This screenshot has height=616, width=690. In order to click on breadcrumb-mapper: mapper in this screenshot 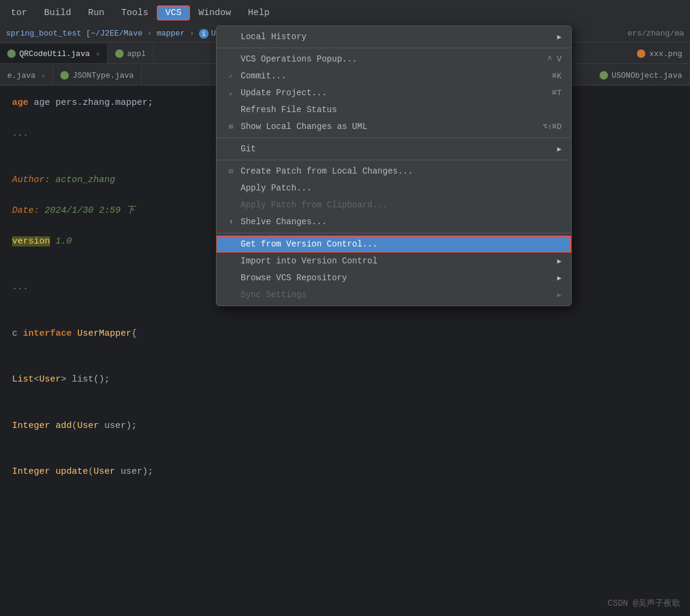, I will do `click(171, 34)`.